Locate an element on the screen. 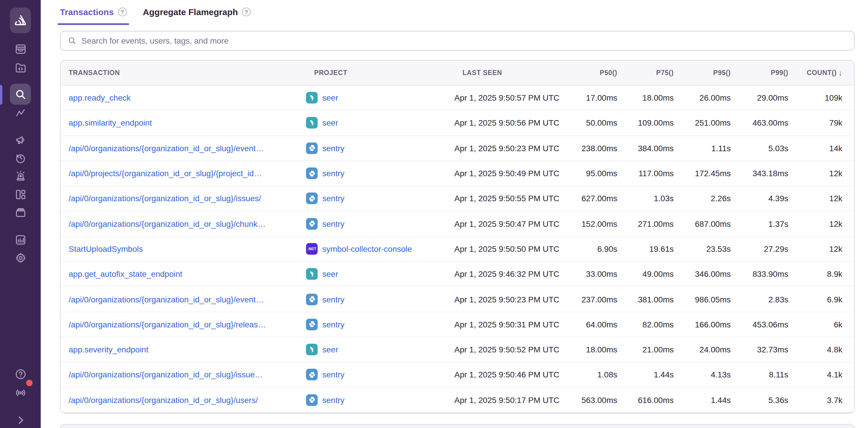  p50-value: 95.00ms is located at coordinates (591, 173).